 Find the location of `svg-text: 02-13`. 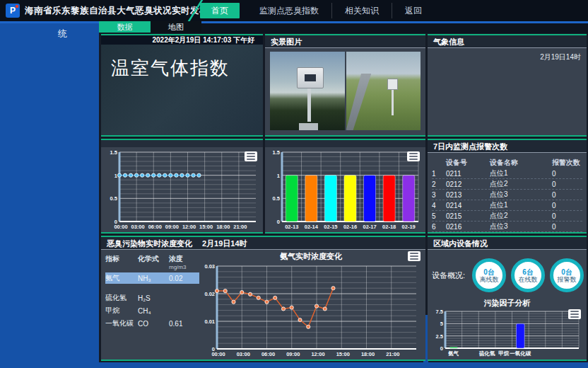

svg-text: 02-13 is located at coordinates (291, 226).